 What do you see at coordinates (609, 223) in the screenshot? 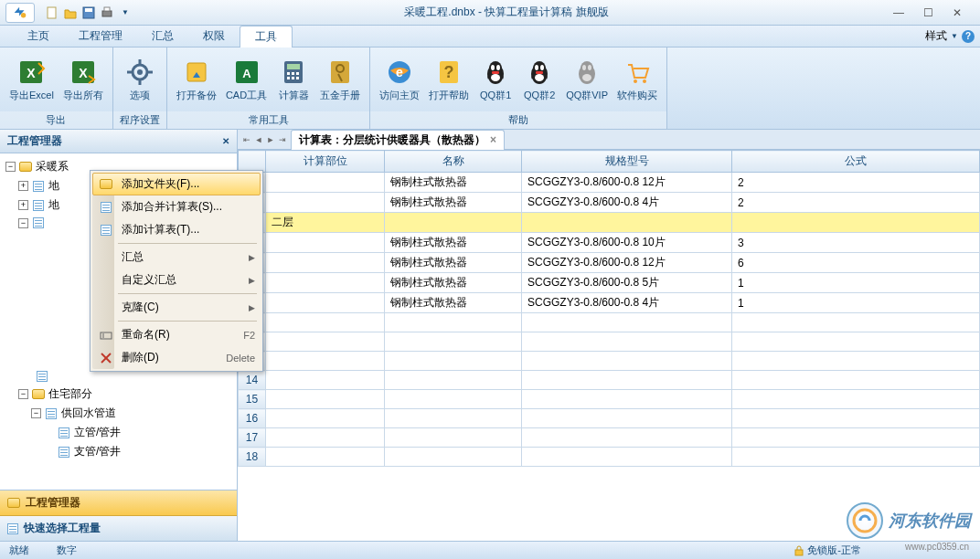
I see `table-row: 二层` at bounding box center [609, 223].